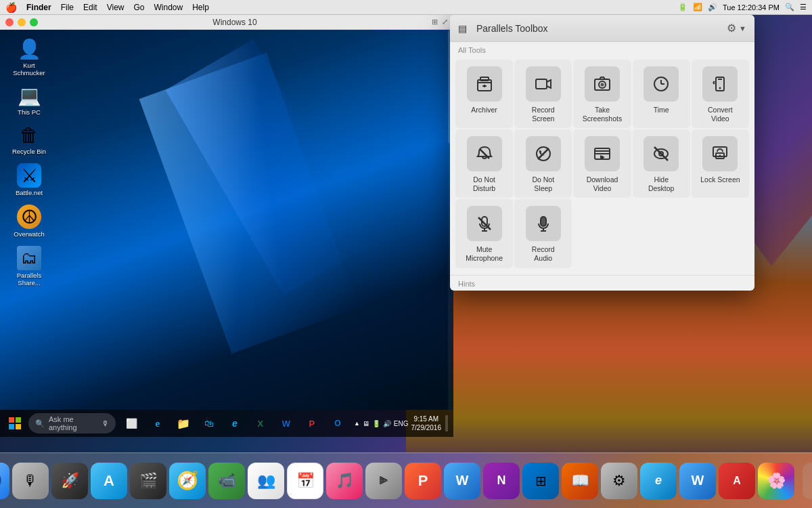 The image size is (812, 508). Describe the element at coordinates (720, 164) in the screenshot. I see `tool-lock-screen: Lock Screen` at that location.